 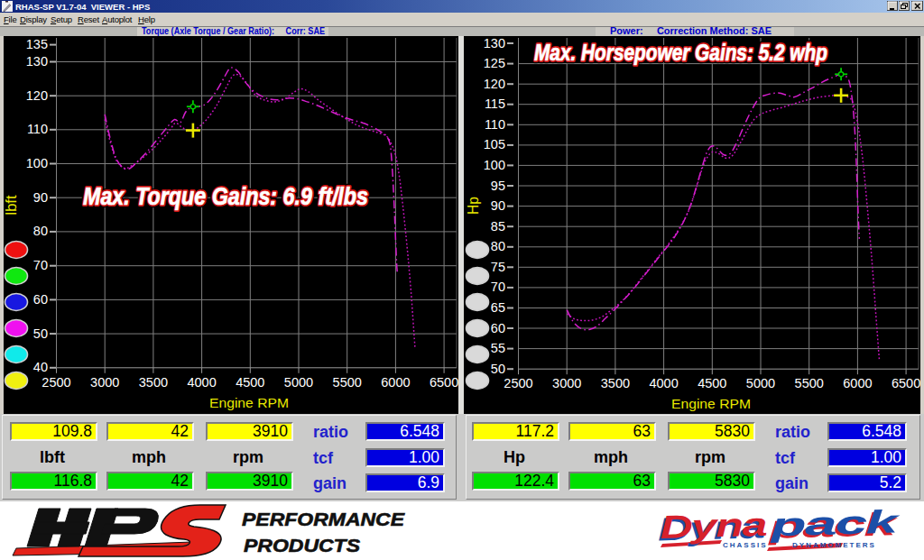 What do you see at coordinates (11, 206) in the screenshot?
I see `svg-text: lbft` at bounding box center [11, 206].